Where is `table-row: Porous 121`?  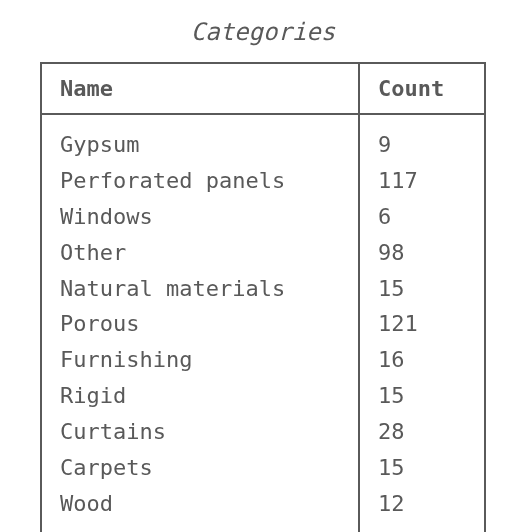
table-row: Porous 121 is located at coordinates (263, 324).